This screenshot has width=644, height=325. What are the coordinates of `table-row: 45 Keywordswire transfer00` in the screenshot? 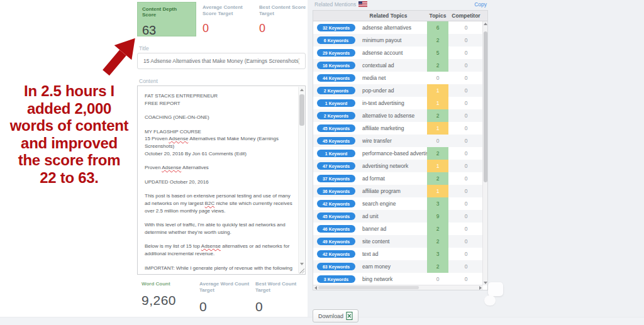 It's located at (399, 141).